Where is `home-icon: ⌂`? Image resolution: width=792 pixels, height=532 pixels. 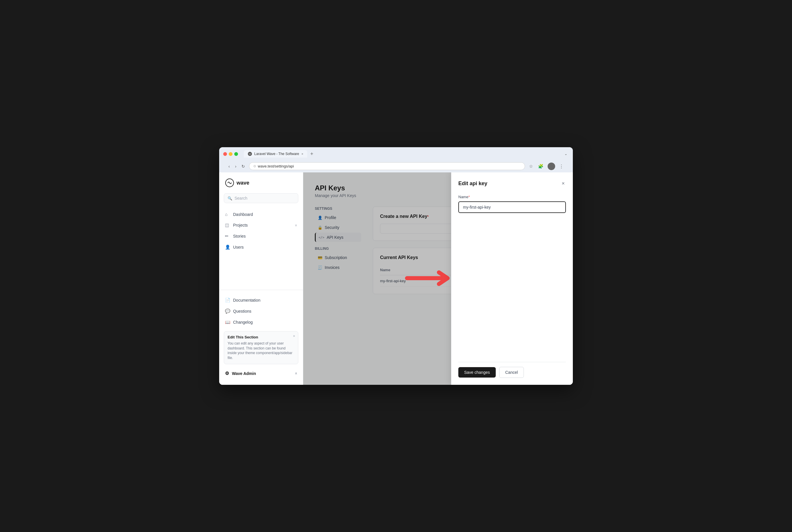 home-icon: ⌂ is located at coordinates (227, 214).